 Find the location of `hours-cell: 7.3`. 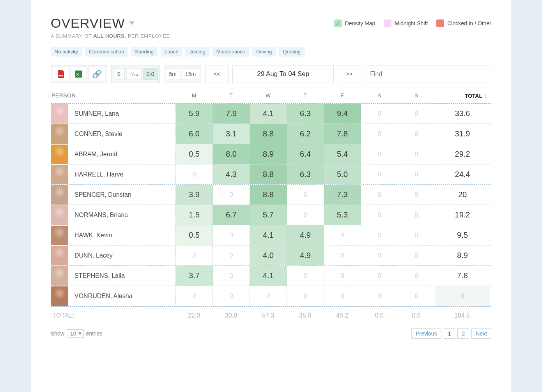

hours-cell: 7.3 is located at coordinates (342, 195).